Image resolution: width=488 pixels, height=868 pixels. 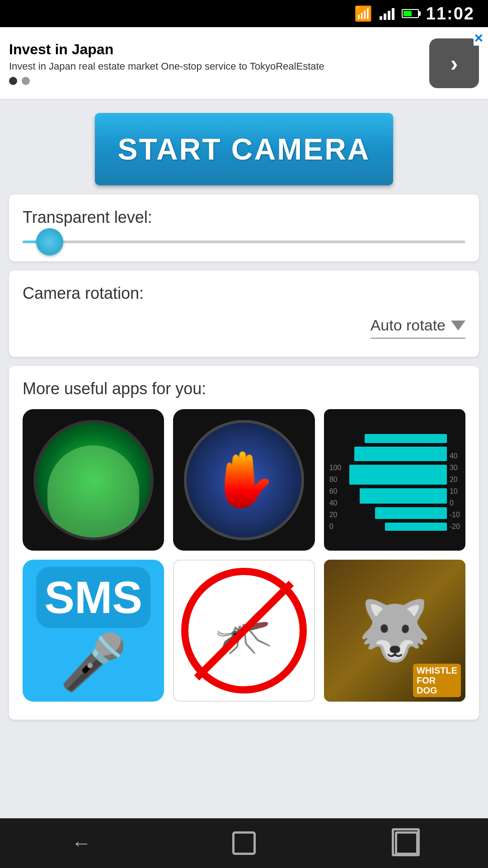 I want to click on start-camera-button: START CAMERA, so click(x=244, y=149).